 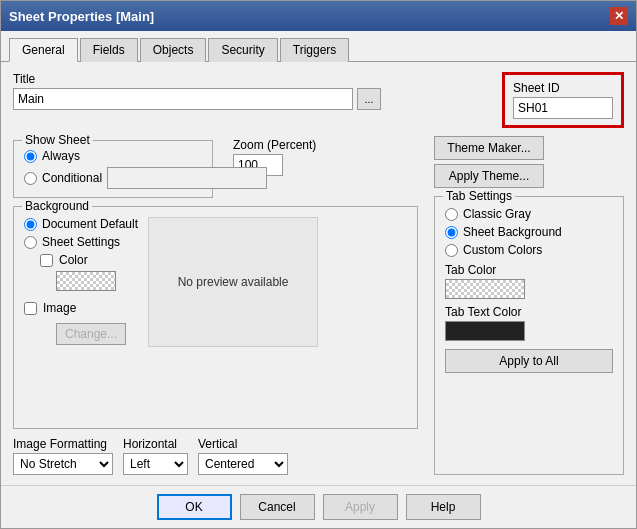 I want to click on image-row: Image, so click(x=81, y=308).